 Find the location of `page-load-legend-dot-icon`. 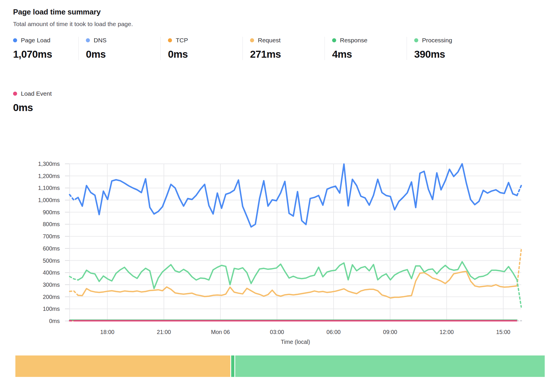

page-load-legend-dot-icon is located at coordinates (15, 40).